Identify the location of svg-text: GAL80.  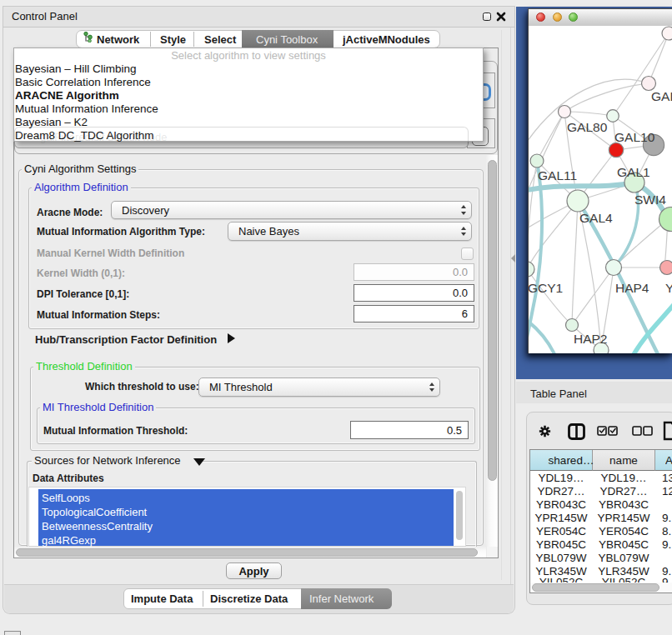
(587, 127).